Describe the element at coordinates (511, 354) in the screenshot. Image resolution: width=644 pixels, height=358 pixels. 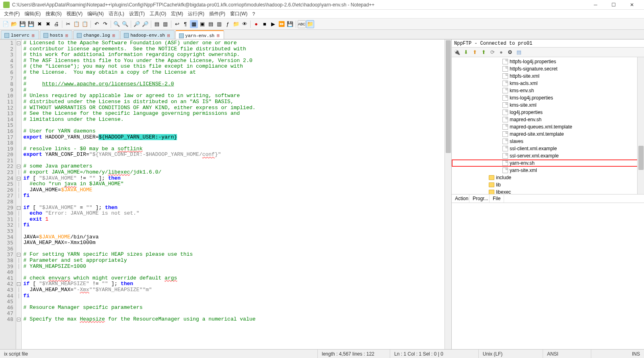
I see `status-eol: Unix (LF)` at that location.